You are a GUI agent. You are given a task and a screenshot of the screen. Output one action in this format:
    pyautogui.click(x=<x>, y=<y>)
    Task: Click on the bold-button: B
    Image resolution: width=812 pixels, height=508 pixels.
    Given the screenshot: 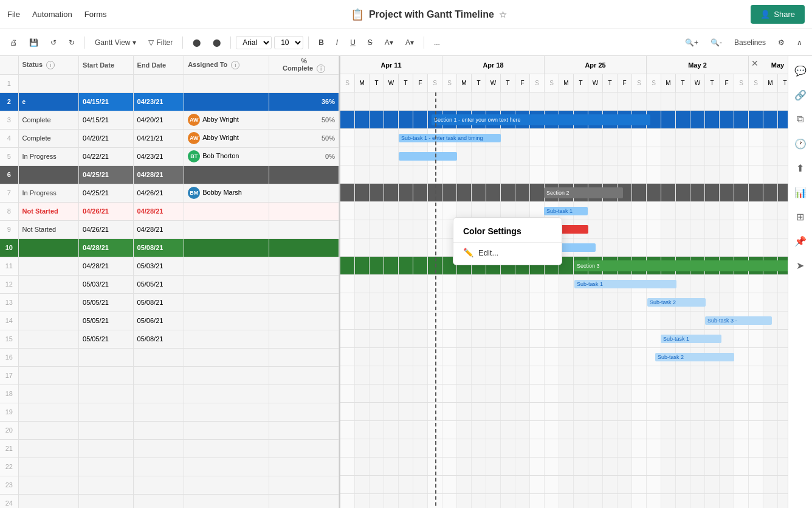 What is the action you would take?
    pyautogui.click(x=321, y=43)
    